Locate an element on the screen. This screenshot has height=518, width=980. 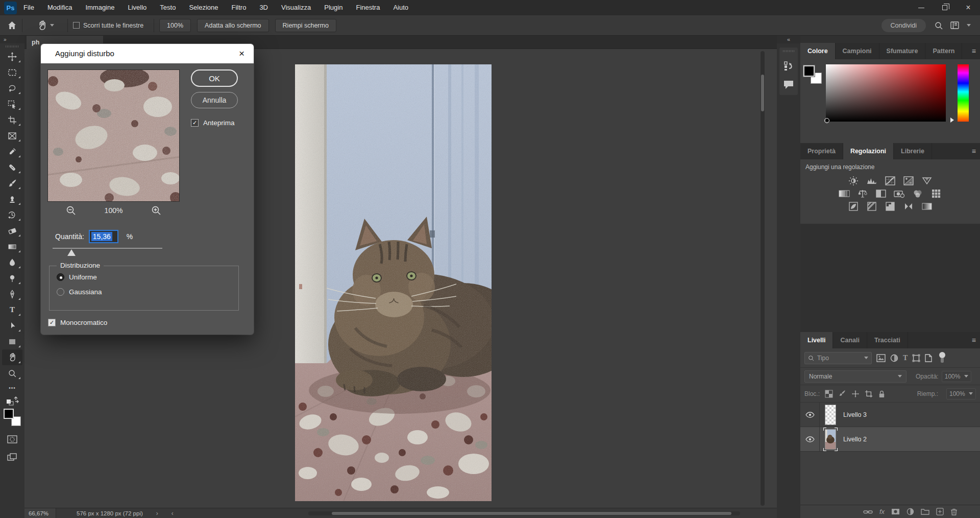
cancel-button: Annulla is located at coordinates (214, 100).